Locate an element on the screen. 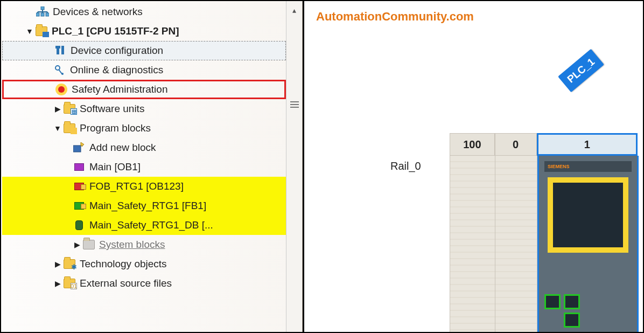 The image size is (644, 333). tree-device-configuration: Device configuration is located at coordinates (144, 51).